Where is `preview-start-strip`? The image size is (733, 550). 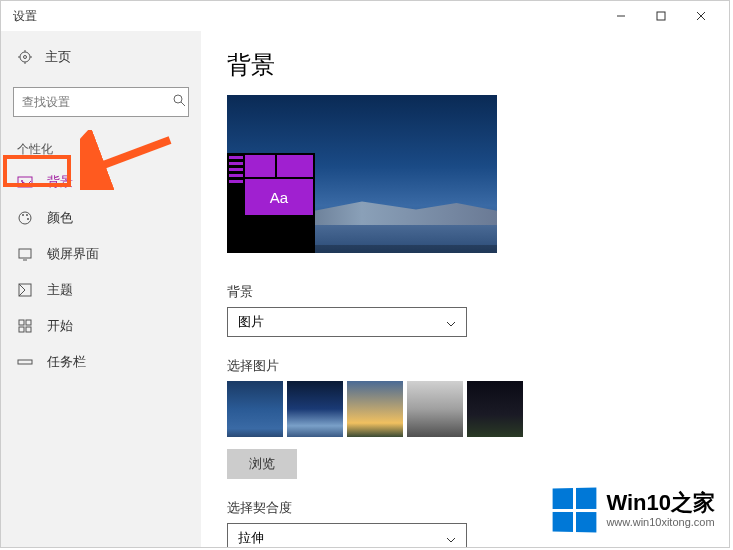
preview-start-strip is located at coordinates (236, 203).